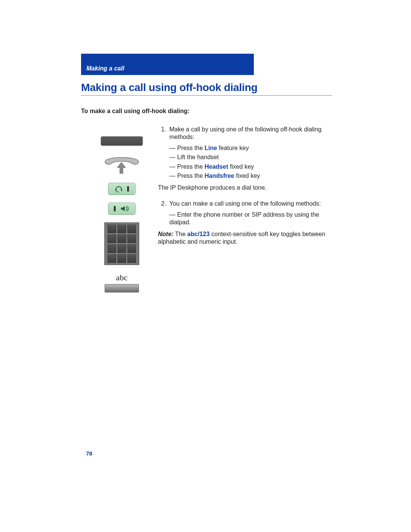 The width and height of the screenshot is (411, 532). Describe the element at coordinates (122, 244) in the screenshot. I see `dialpad-icon` at that location.